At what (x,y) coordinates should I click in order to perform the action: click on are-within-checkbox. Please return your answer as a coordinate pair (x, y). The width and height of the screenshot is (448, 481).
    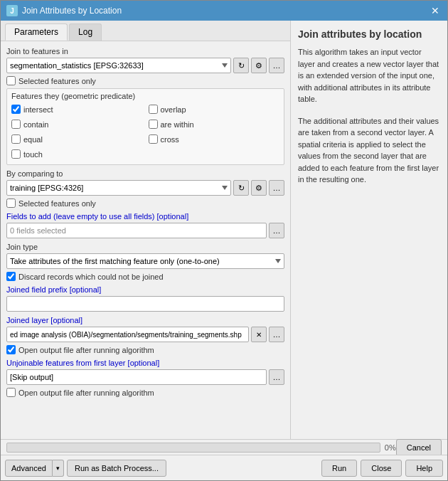
    Looking at the image, I should click on (154, 124).